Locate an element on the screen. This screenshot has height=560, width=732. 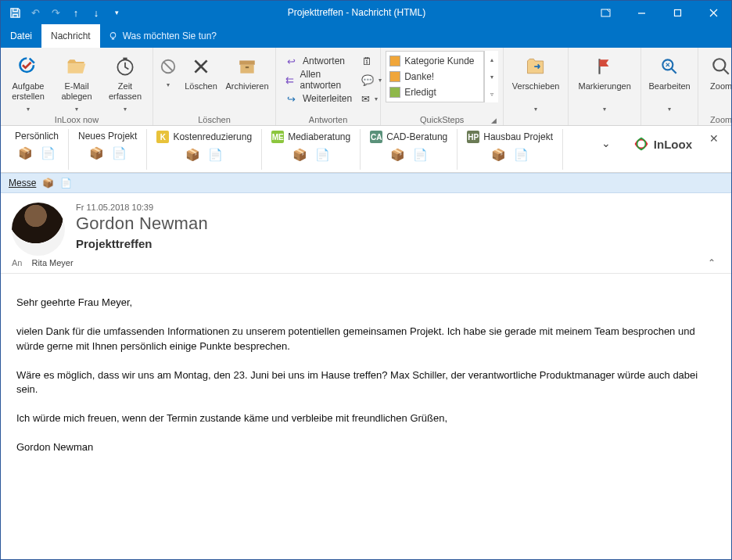
avatar is located at coordinates (38, 229).